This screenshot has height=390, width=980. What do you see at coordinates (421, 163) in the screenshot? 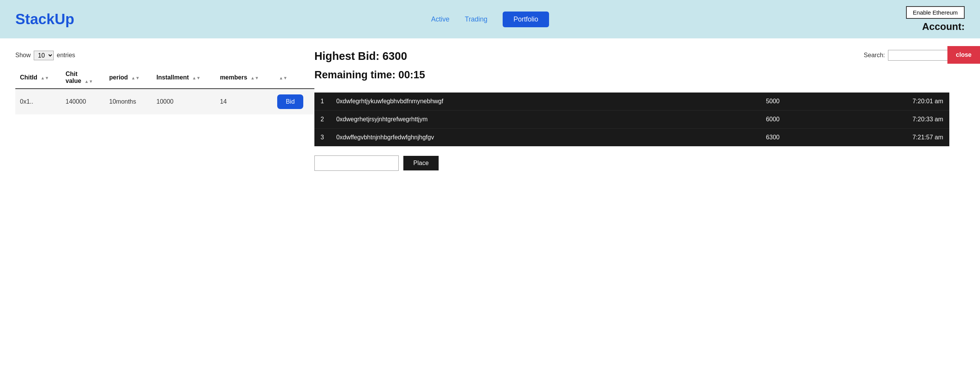
I see `place-bid-button: Place` at bounding box center [421, 163].